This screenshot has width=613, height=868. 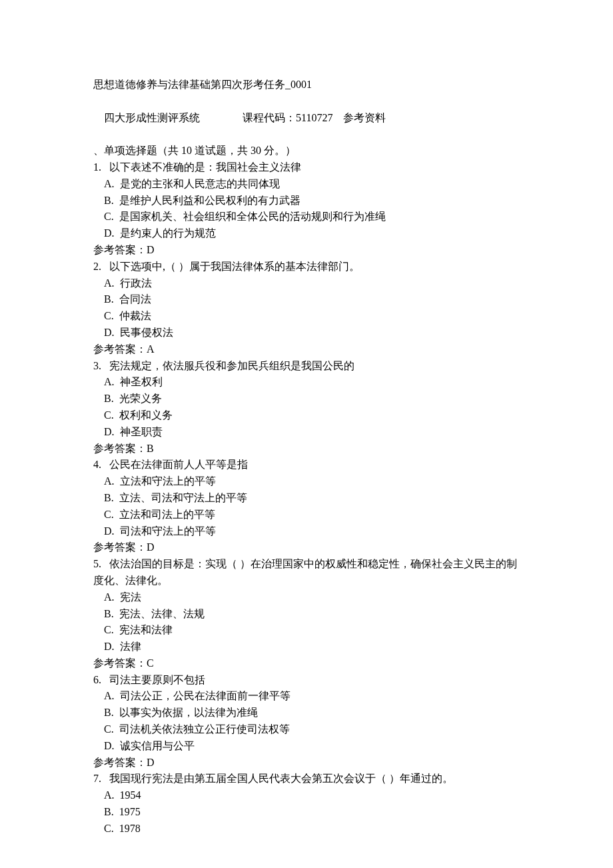 I want to click on option: D. 是约束人的行为规范, so click(x=306, y=233).